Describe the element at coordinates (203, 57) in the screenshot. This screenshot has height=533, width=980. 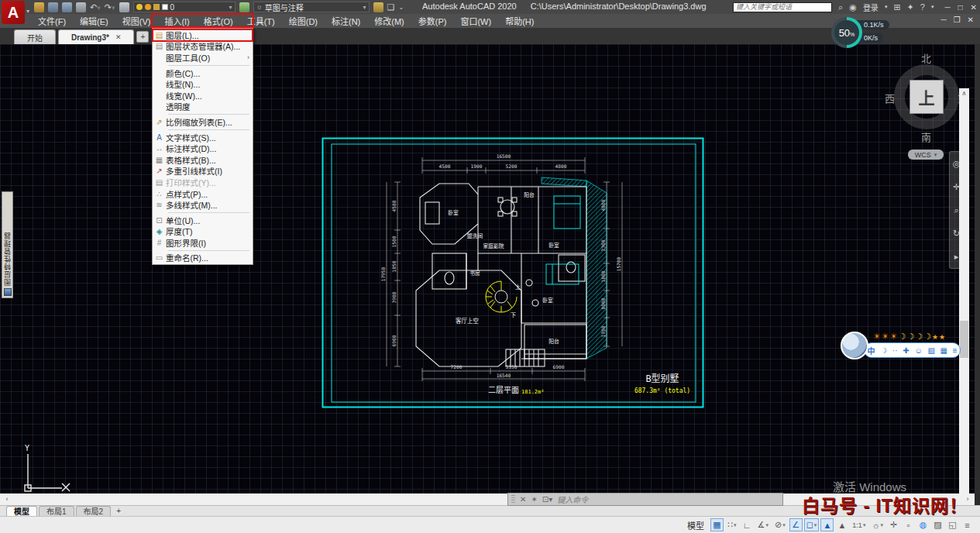
I see `menu-item-图层工具(O): 图层工具(O)›` at that location.